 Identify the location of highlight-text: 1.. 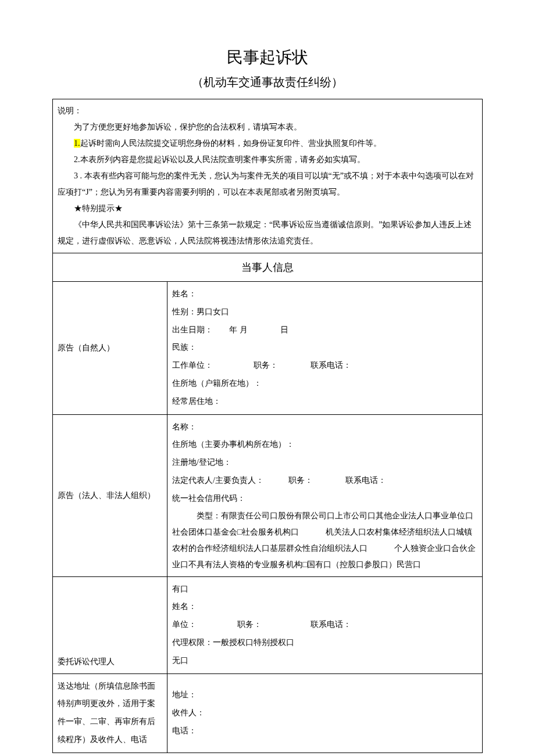
(77, 143).